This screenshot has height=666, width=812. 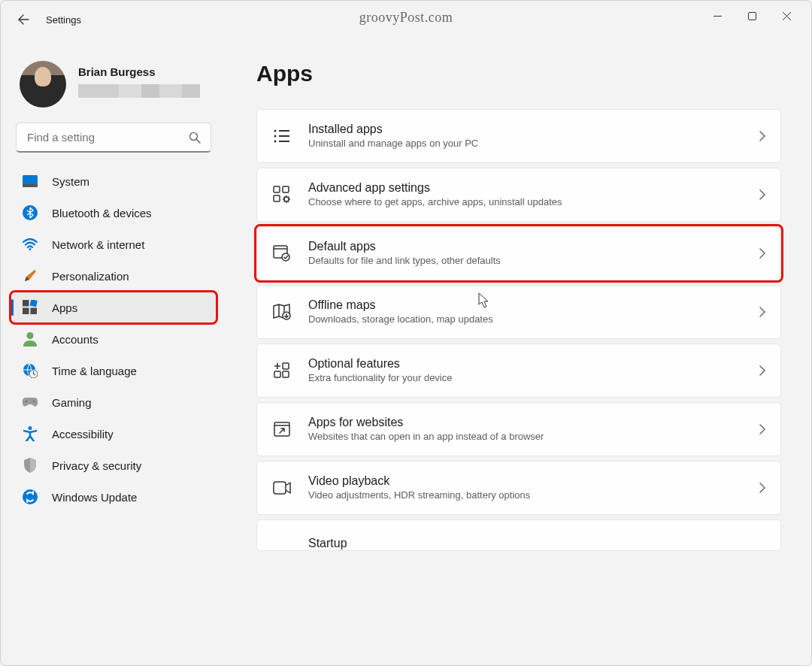 What do you see at coordinates (30, 497) in the screenshot?
I see `update-icon` at bounding box center [30, 497].